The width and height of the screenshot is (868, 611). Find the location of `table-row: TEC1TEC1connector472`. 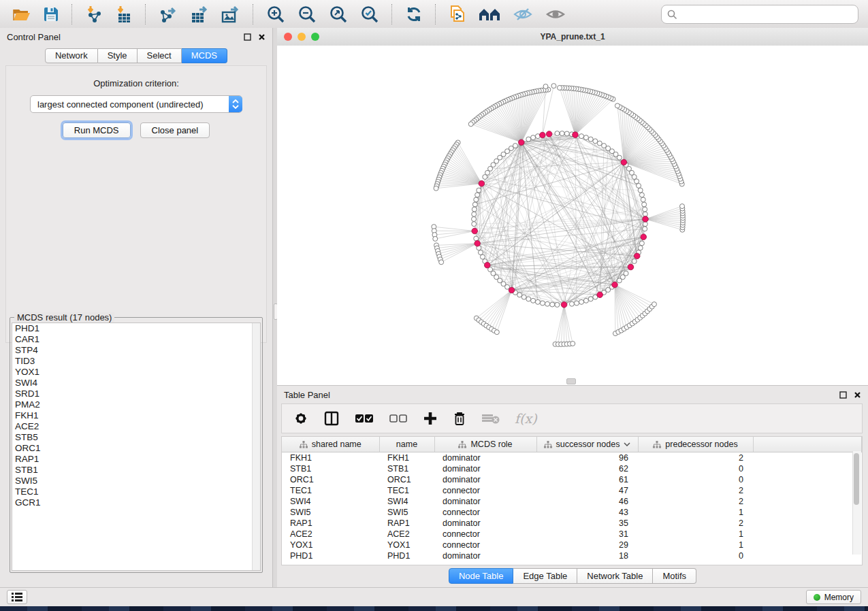

table-row: TEC1TEC1connector472 is located at coordinates (572, 491).